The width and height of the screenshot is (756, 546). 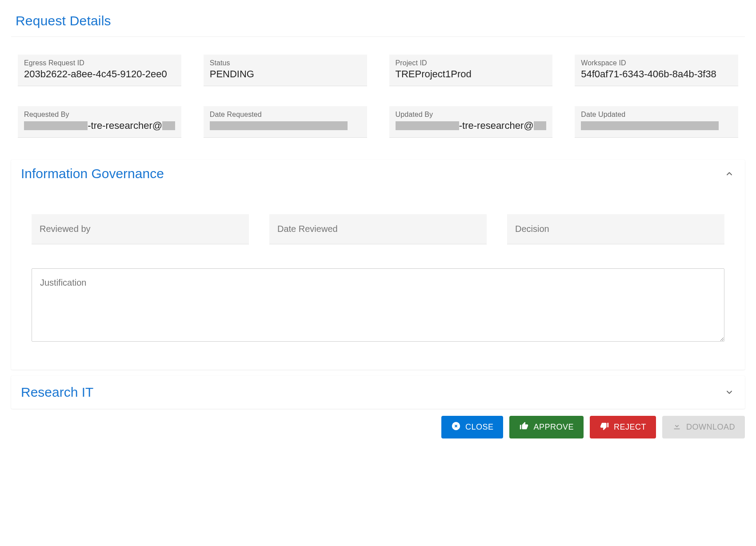 What do you see at coordinates (378, 427) in the screenshot?
I see `action-bar: CLOSE APPROVE REJECT DOWNLOAD` at bounding box center [378, 427].